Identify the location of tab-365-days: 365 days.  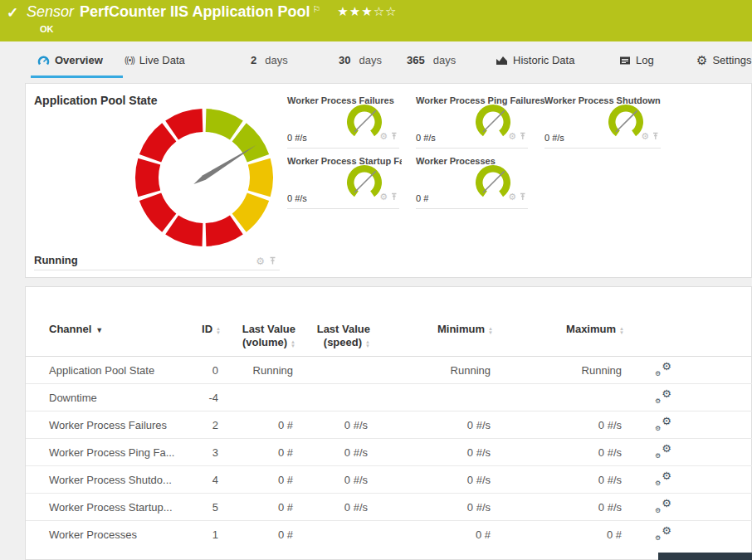
(432, 60).